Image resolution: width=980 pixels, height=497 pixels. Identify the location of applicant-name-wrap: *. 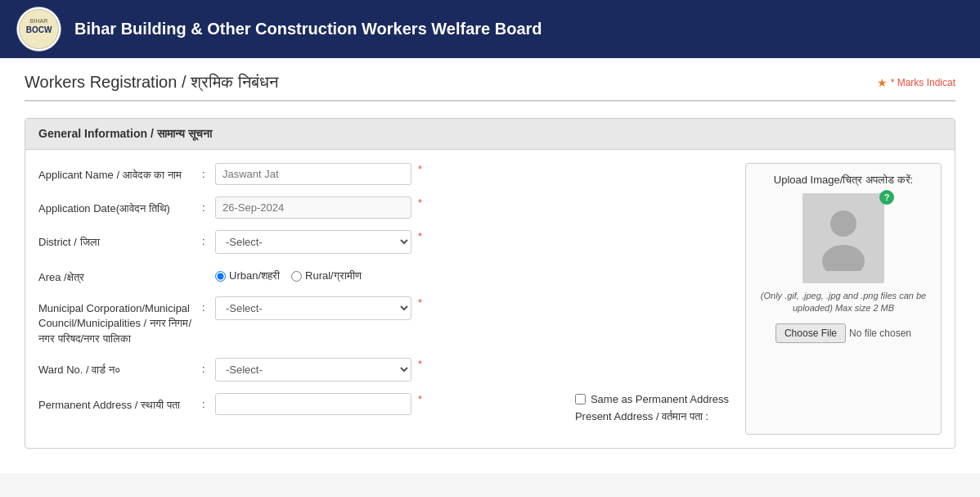
(472, 174).